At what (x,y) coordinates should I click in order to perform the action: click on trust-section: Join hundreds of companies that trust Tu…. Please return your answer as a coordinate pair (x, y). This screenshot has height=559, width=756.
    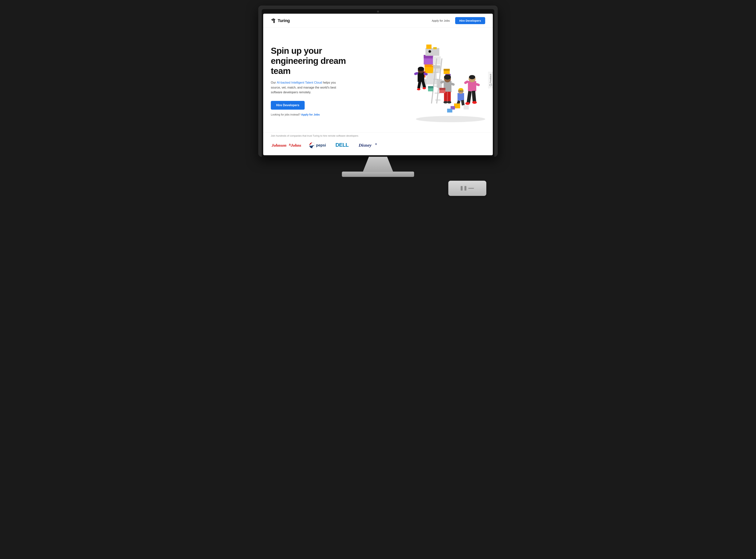
    Looking at the image, I should click on (378, 144).